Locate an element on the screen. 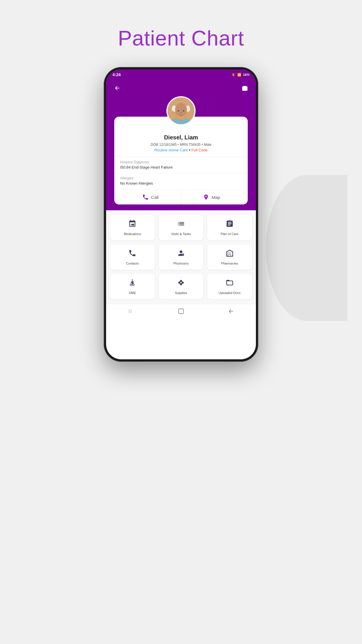 This screenshot has height=644, width=362. dme-label: DME is located at coordinates (132, 293).